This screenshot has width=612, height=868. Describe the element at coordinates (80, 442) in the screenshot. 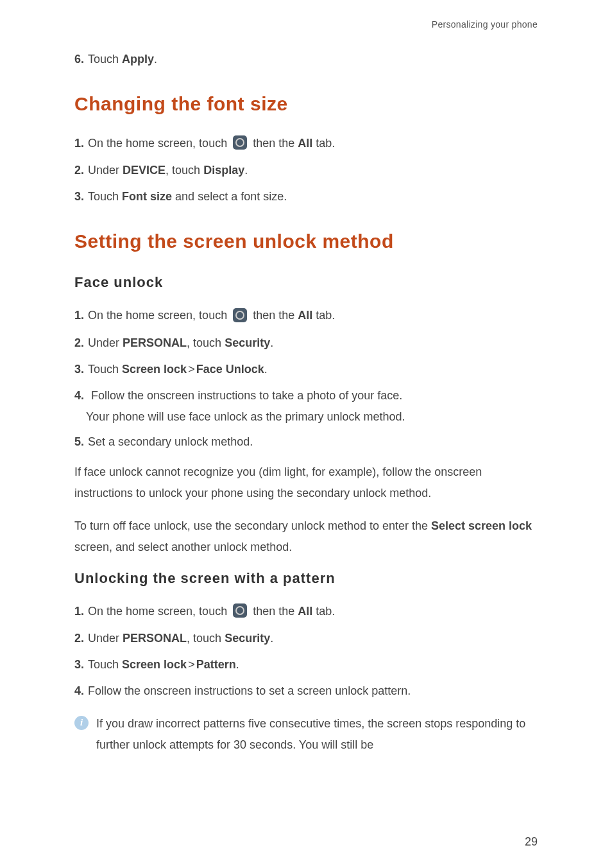

I see `step-number: 5` at that location.